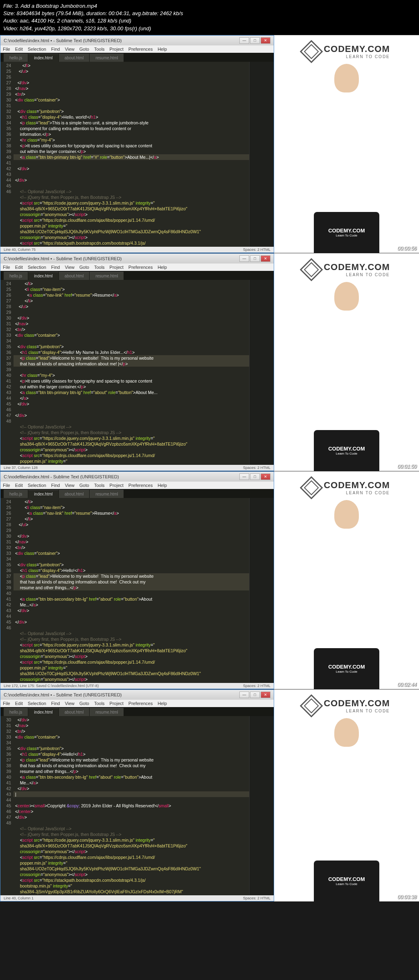 Image resolution: width=419 pixels, height=980 pixels. What do you see at coordinates (131, 806) in the screenshot?
I see `code-content: </div> </nav> <br/> <div class="containe…` at bounding box center [131, 806].